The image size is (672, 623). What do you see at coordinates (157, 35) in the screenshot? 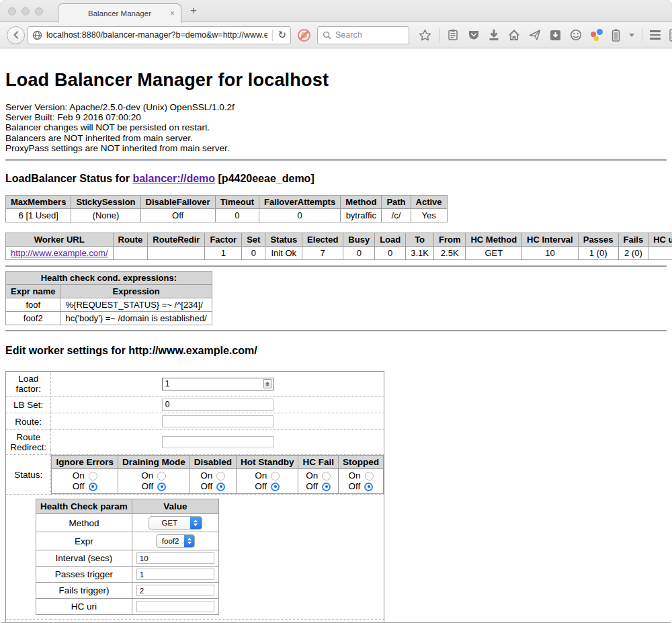
I see `url-text: localhost:8880/balancer-manager?b=demo&w…` at bounding box center [157, 35].